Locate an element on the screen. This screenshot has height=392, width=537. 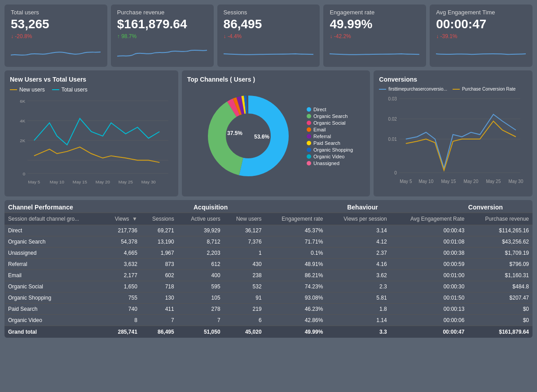
kpi-change-4: ↓ -39.1% is located at coordinates (481, 36).